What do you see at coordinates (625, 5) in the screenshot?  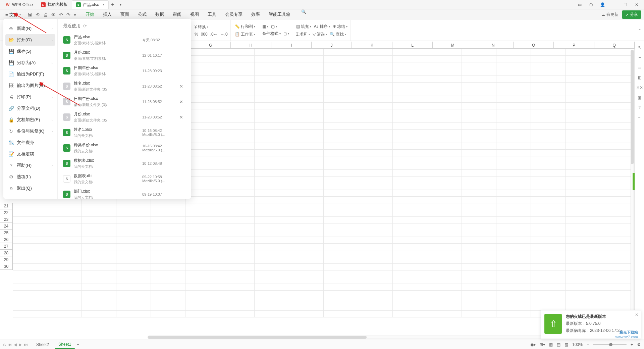 I see `maximize-button: ☐` at bounding box center [625, 5].